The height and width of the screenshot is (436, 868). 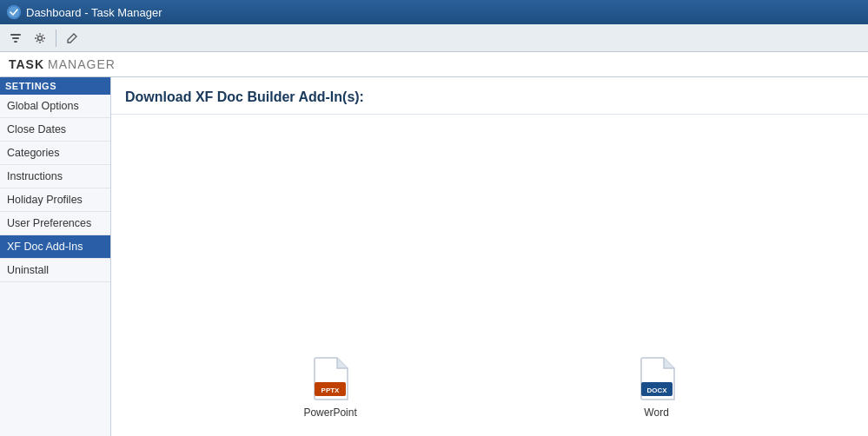 I want to click on app-header: TASK MANAGER, so click(x=434, y=64).